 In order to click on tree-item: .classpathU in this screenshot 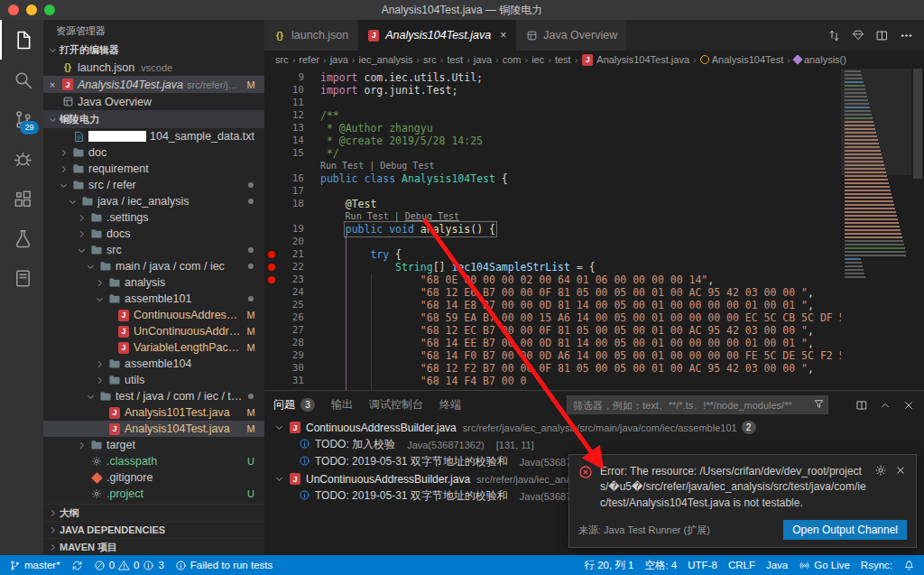, I will do `click(153, 461)`.